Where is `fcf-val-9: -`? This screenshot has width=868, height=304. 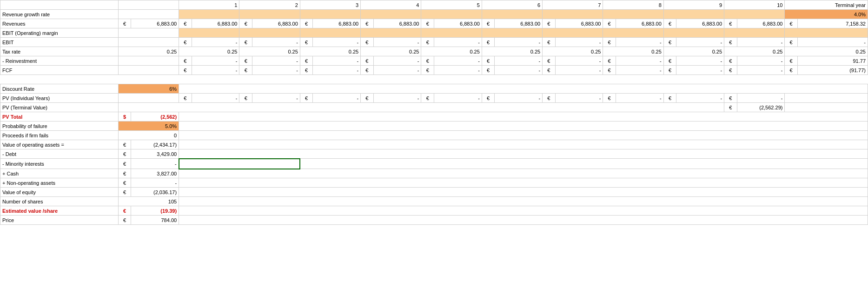
fcf-val-9: - is located at coordinates (700, 70).